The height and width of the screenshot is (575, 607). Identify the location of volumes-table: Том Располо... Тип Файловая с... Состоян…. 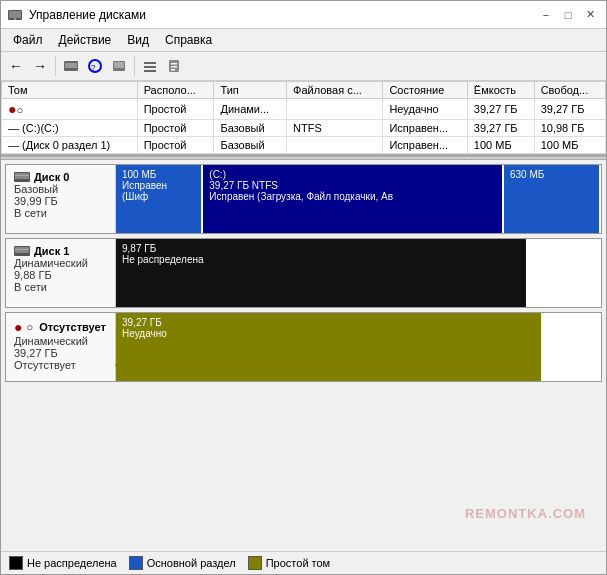
(304, 118).